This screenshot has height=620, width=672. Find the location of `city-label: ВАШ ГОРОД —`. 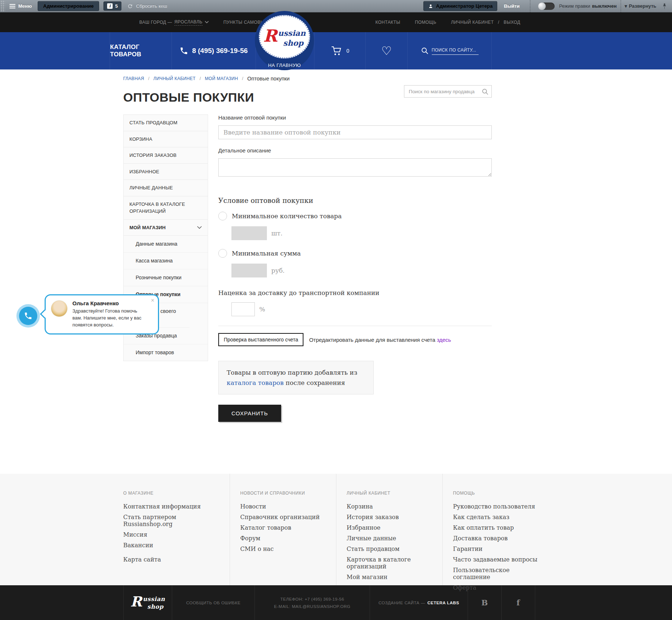

city-label: ВАШ ГОРОД — is located at coordinates (156, 22).